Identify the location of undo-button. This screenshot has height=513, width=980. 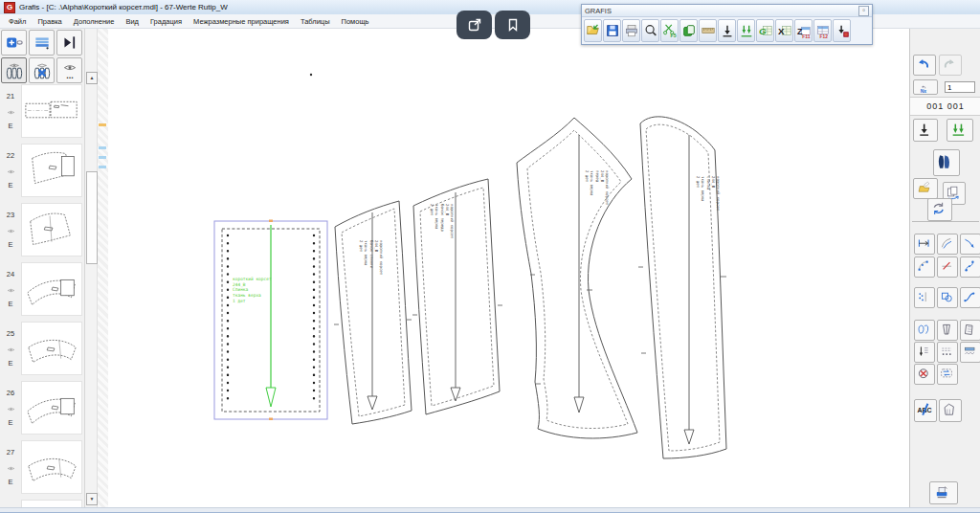
(924, 65).